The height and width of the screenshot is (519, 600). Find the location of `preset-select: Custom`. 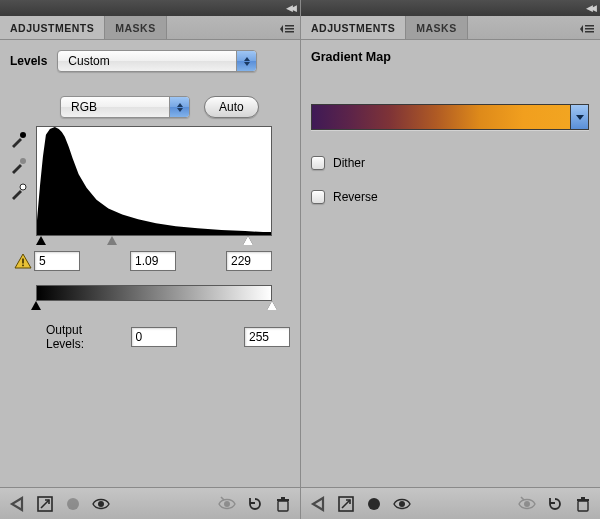

preset-select: Custom is located at coordinates (157, 61).